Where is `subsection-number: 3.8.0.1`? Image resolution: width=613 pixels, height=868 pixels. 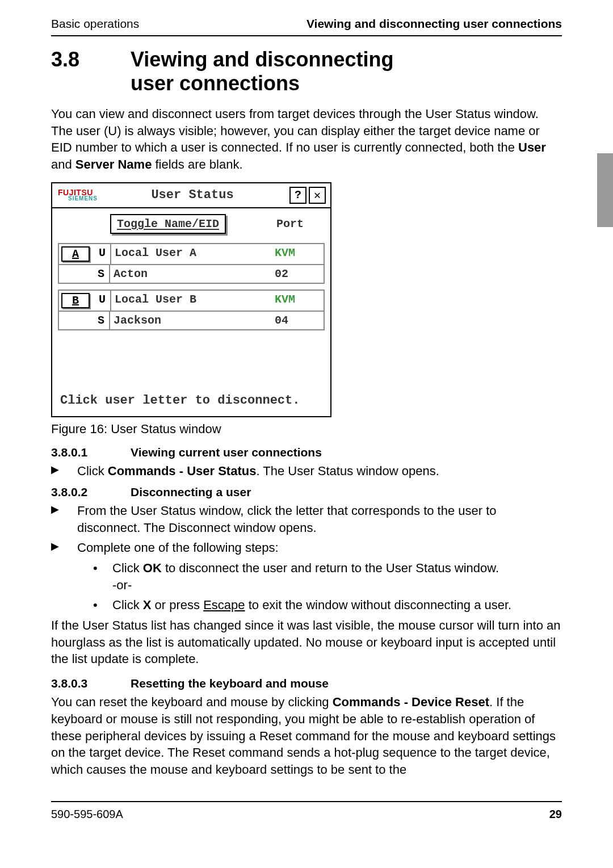
subsection-number: 3.8.0.1 is located at coordinates (91, 452).